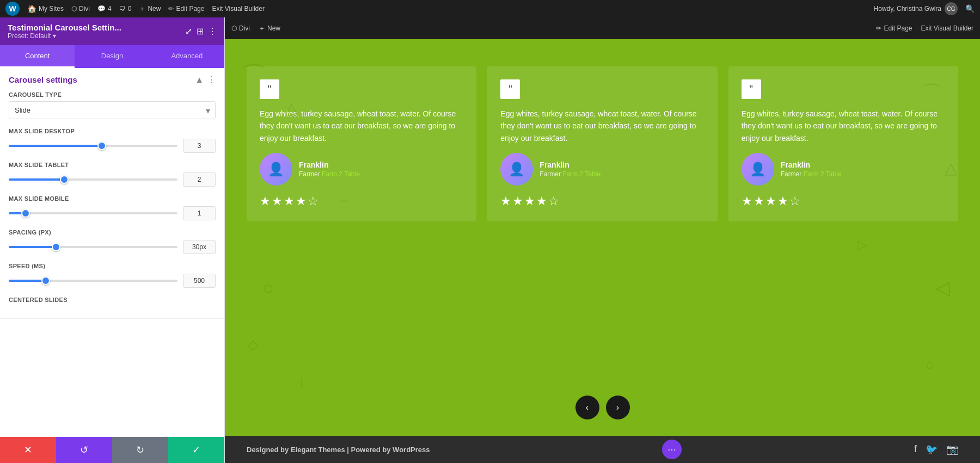  I want to click on avatar-image-1: 👤, so click(276, 169).